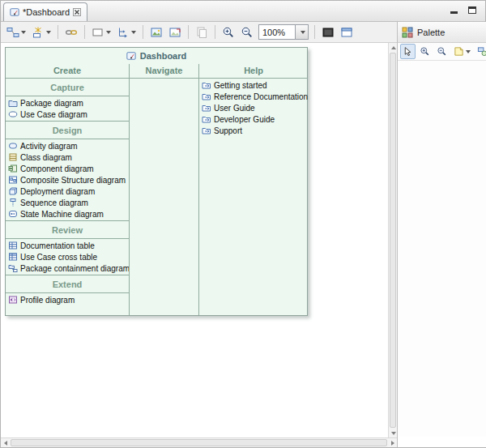 Image resolution: width=486 pixels, height=448 pixels. What do you see at coordinates (13, 180) in the screenshot?
I see `composite-structure-diagram-icon` at bounding box center [13, 180].